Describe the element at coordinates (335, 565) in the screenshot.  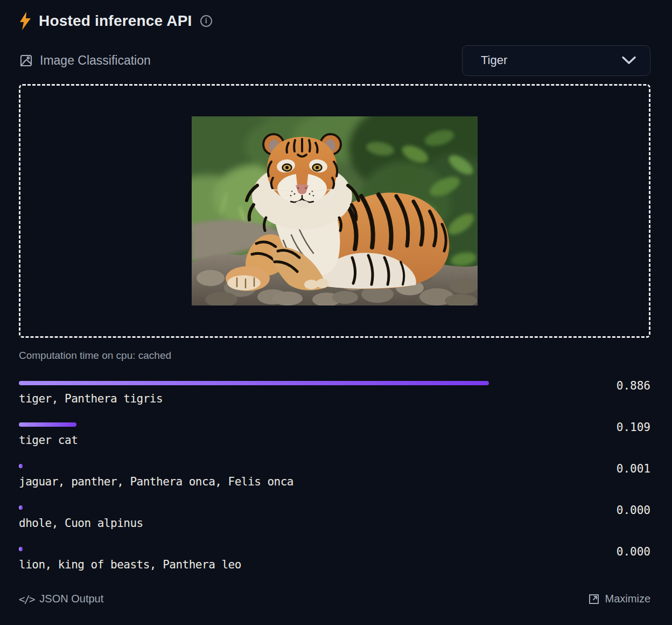
I see `result-label: lion, king of beasts, Panthera leo` at that location.